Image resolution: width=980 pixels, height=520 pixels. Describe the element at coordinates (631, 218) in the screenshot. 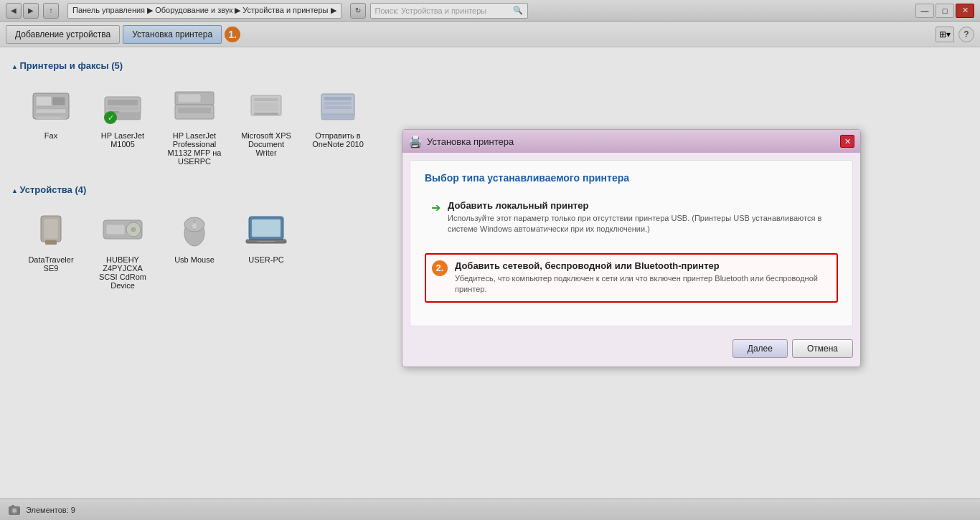

I see `option-local-printer: ➔ Добавить локальный принтер Используйте…` at that location.